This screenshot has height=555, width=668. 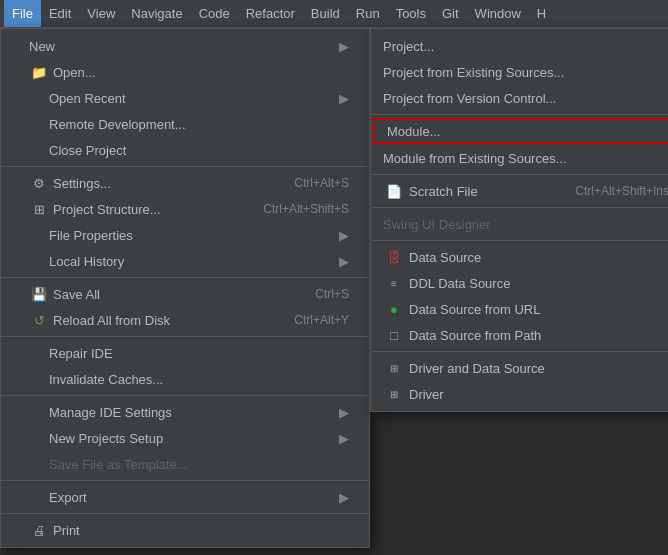 I want to click on submenu-item-driver-datasource: ⊞ Driver and Data Source, so click(x=520, y=368).